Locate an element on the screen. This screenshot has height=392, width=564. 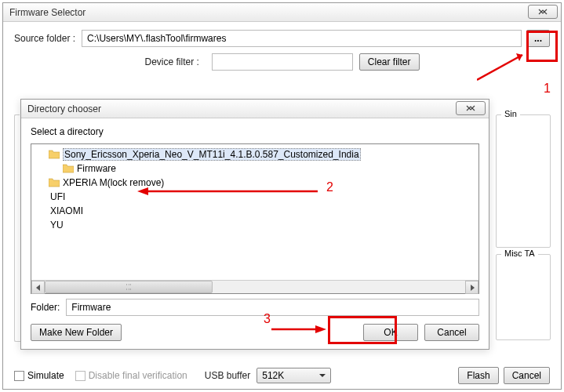
tree-item: XPERIA M(lock remove) is located at coordinates (255, 183).